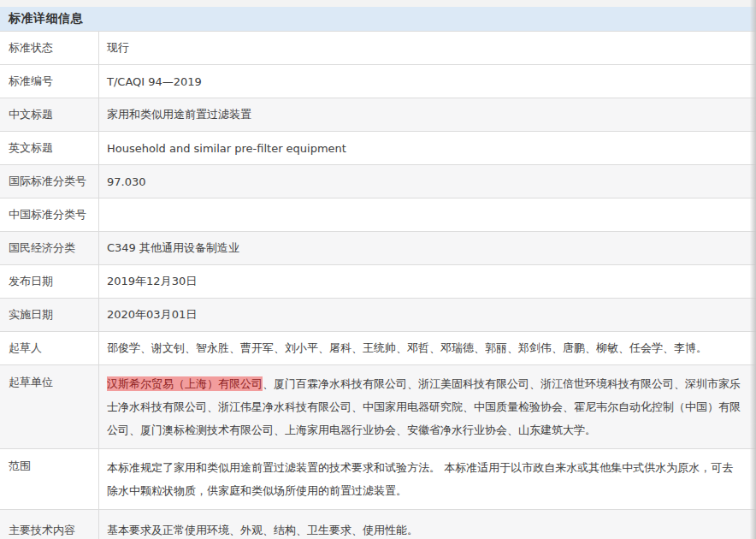 The width and height of the screenshot is (756, 539). I want to click on row-value: 汉斯希尔贸易（上海）有限公司、厦门百霖净水科技有限公司、浙江美固科技有限公司、浙…, so click(428, 407).